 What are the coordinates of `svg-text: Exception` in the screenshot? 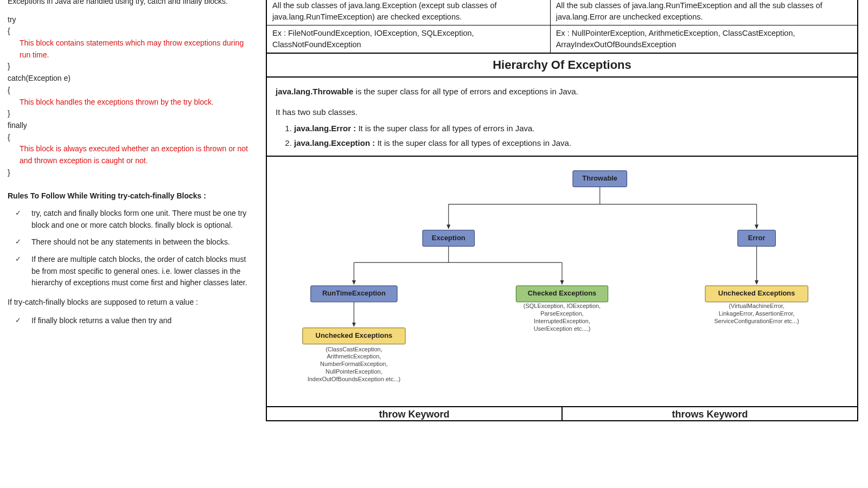 It's located at (449, 237).